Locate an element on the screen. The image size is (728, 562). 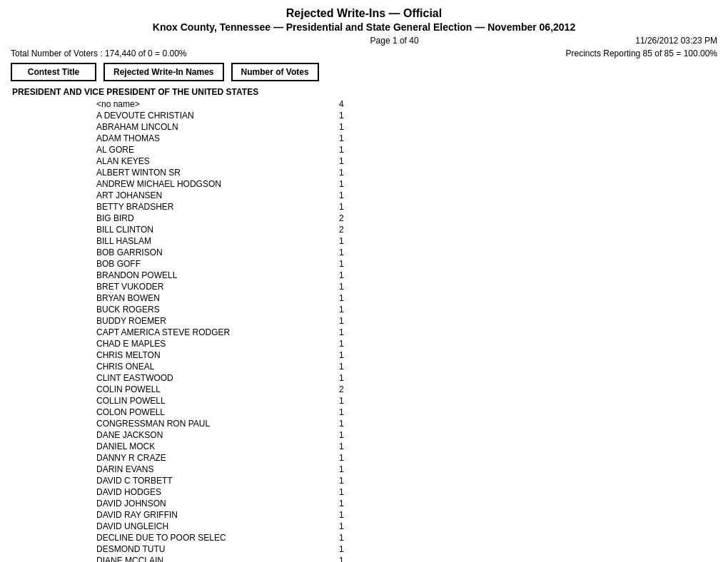
table-row: COLLIN POWELL1 is located at coordinates (364, 401).